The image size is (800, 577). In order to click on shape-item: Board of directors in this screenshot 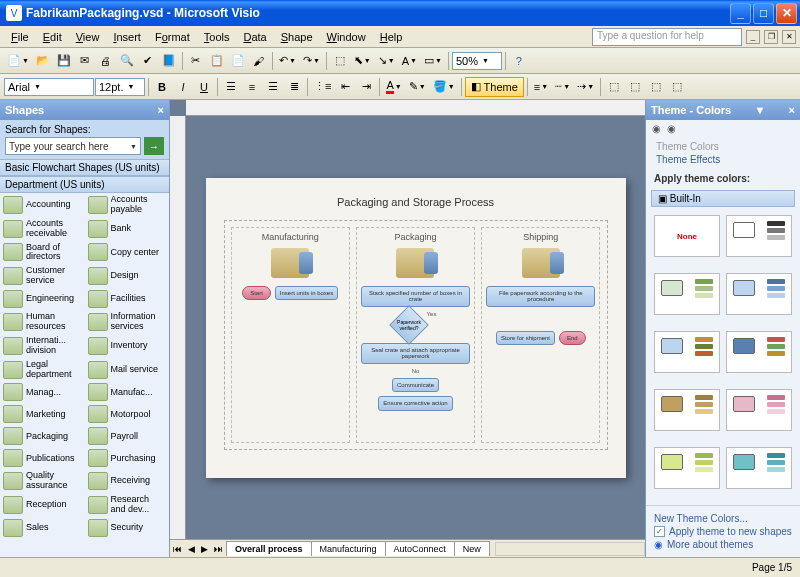, I will do `click(42, 253)`.